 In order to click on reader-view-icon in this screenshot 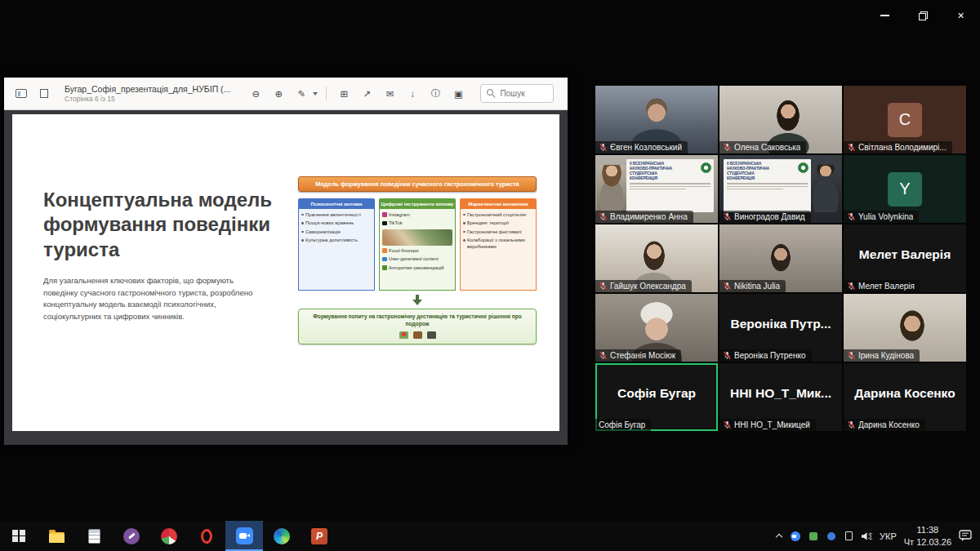, I will do `click(21, 94)`.